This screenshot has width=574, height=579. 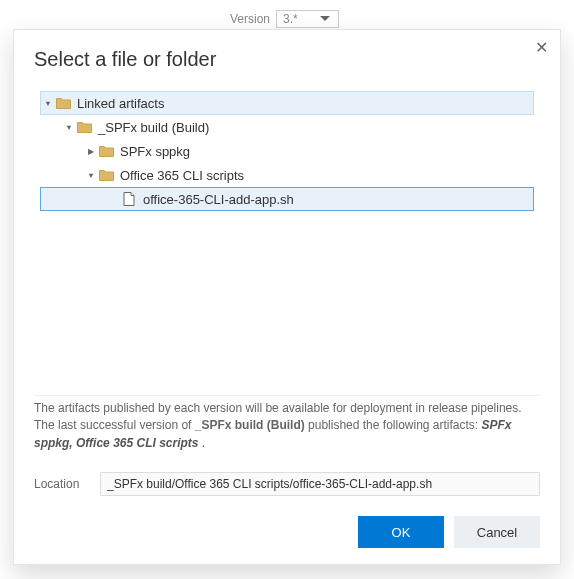 What do you see at coordinates (155, 152) in the screenshot?
I see `tree-label: SPFx sppkg` at bounding box center [155, 152].